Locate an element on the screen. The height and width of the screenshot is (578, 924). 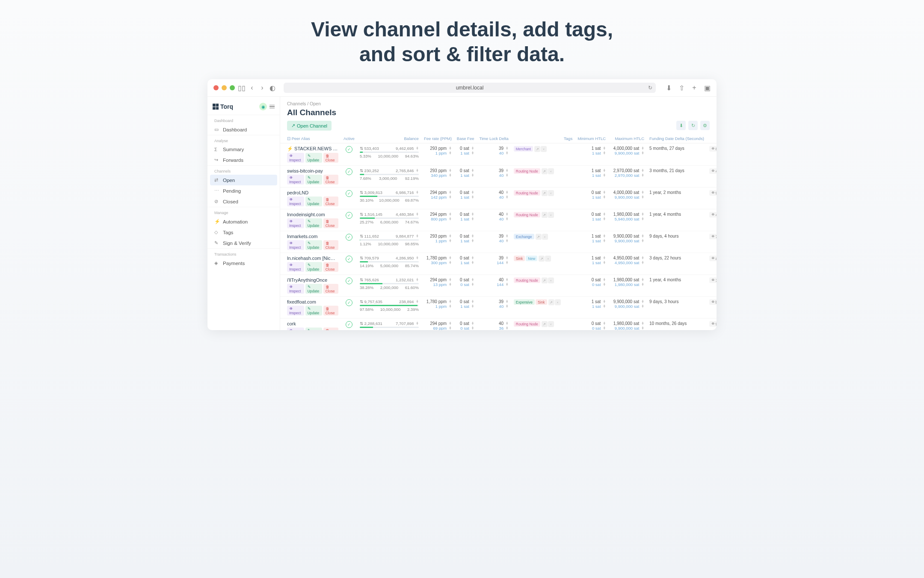
col-balance: Balance is located at coordinates (389, 139).